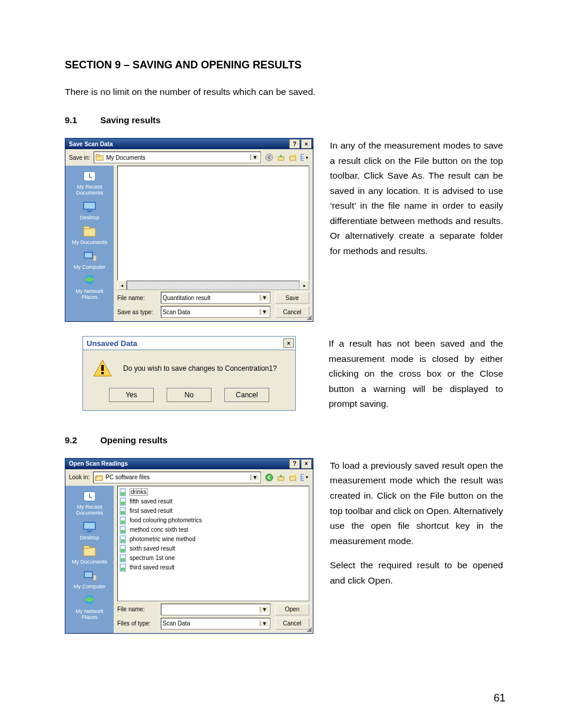 This screenshot has height=728, width=562. I want to click on msgbox-title: Unsaved Data, so click(112, 343).